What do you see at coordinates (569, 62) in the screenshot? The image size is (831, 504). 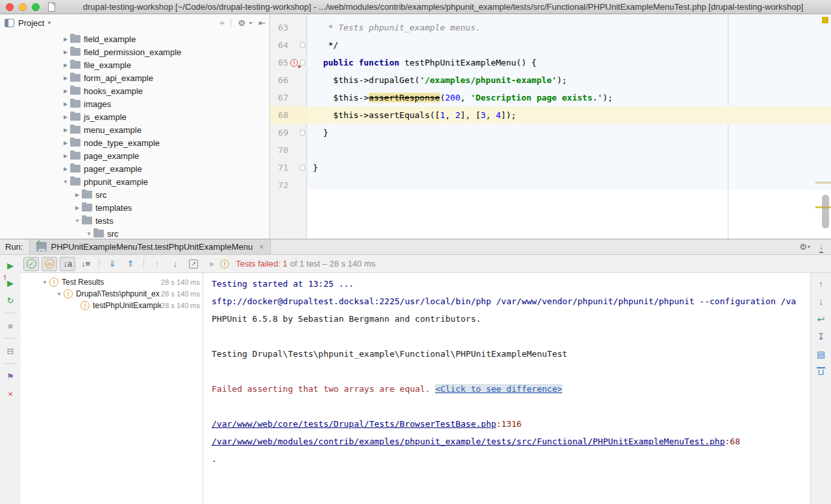 I see `code-text: public function testPhpUnitExampleMenu()…` at bounding box center [569, 62].